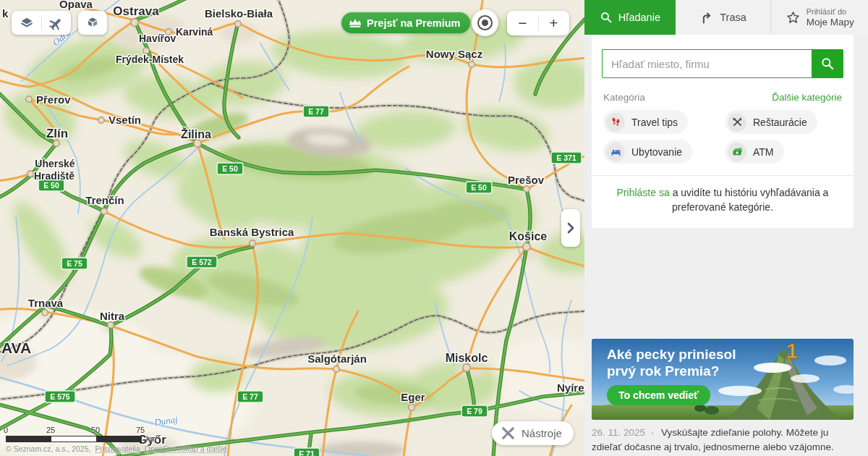  Describe the element at coordinates (202, 262) in the screenshot. I see `svg-text: E 572` at that location.